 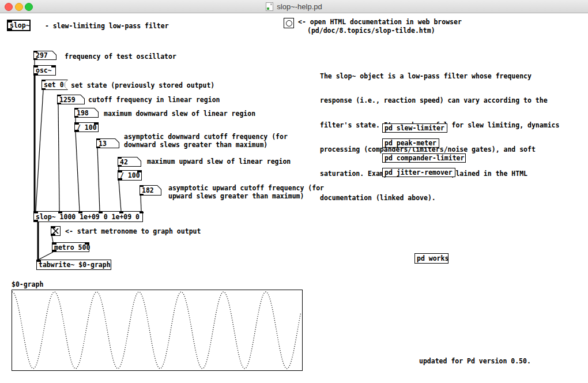 What do you see at coordinates (289, 23) in the screenshot?
I see `bang-circle-icon` at bounding box center [289, 23].